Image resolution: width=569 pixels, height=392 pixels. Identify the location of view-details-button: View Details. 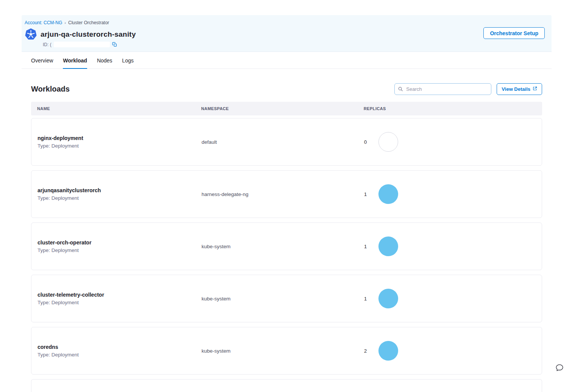
(519, 89).